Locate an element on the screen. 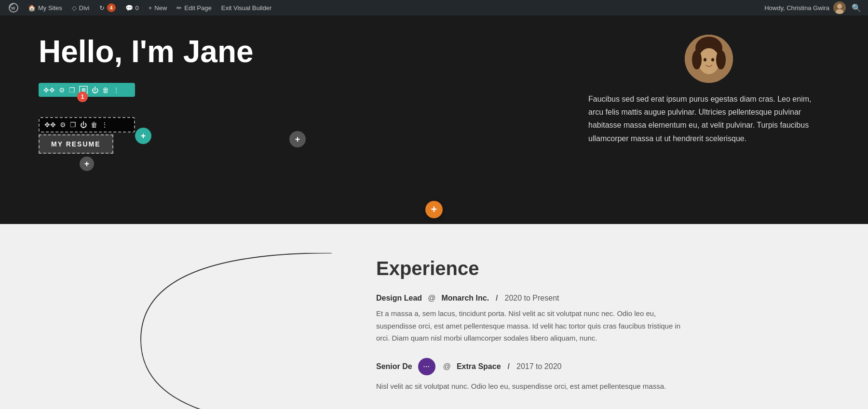  job1-at: @ is located at coordinates (432, 298).